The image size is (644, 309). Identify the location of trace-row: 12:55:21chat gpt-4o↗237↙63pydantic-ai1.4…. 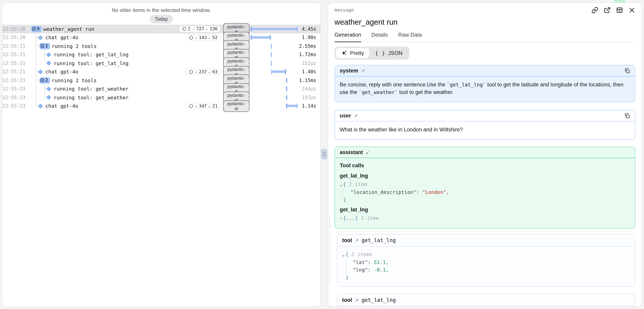
(162, 72).